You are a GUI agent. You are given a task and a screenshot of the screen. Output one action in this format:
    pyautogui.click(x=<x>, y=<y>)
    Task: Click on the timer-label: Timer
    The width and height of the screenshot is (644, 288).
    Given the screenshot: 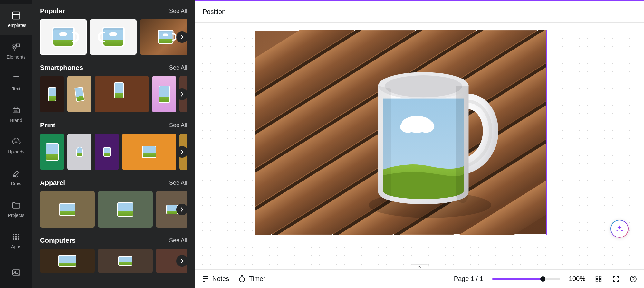 What is the action you would take?
    pyautogui.click(x=257, y=279)
    